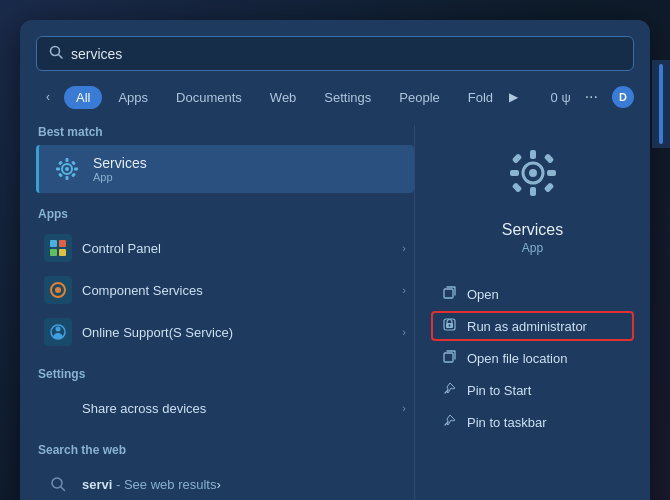  I want to click on tab-apps: Apps, so click(133, 98).